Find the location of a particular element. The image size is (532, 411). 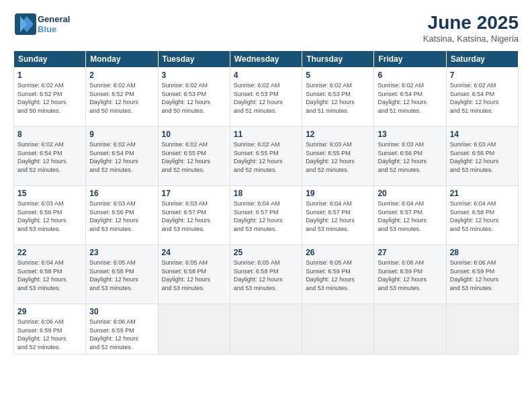

header-monday: Monday is located at coordinates (122, 59).